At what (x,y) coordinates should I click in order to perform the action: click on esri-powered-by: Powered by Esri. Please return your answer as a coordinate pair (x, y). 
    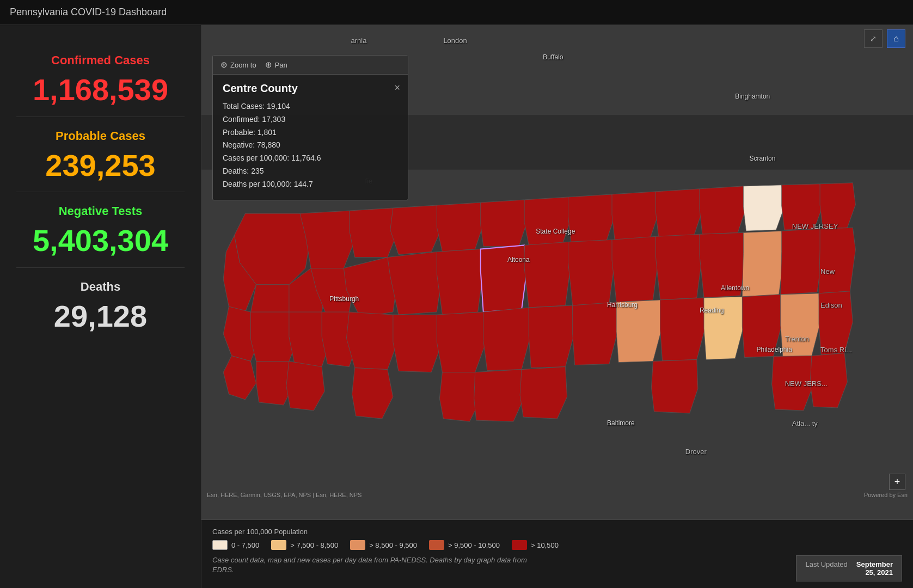
    Looking at the image, I should click on (886, 495).